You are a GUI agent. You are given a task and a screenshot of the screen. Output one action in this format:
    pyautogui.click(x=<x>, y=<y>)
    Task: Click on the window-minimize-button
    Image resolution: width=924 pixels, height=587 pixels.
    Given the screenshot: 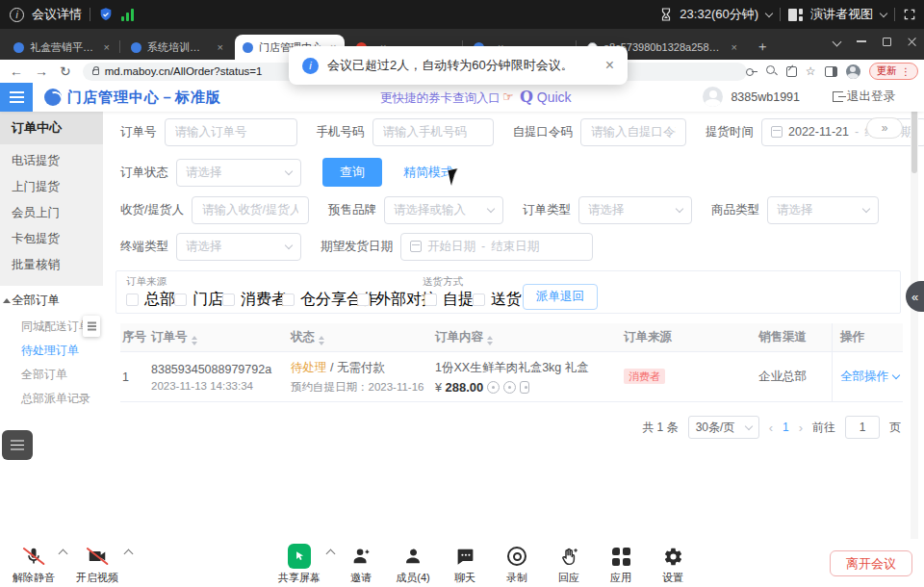 What is the action you would take?
    pyautogui.click(x=861, y=41)
    